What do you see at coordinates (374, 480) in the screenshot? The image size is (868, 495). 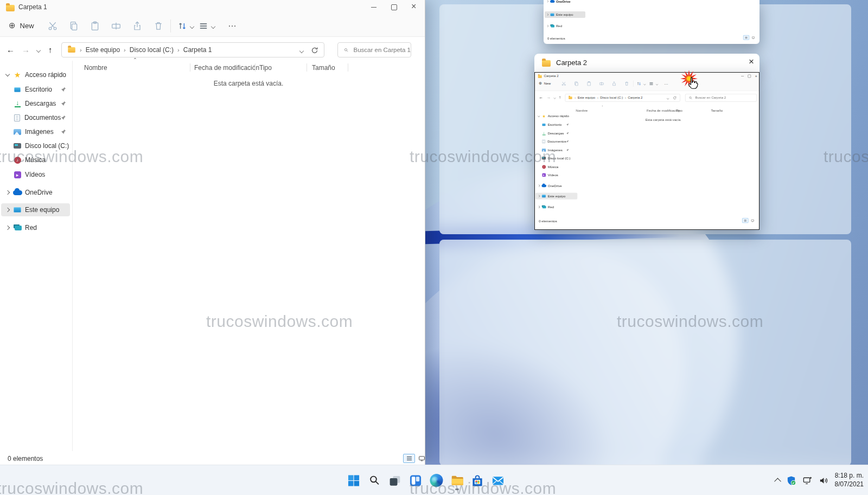 I see `search-button` at bounding box center [374, 480].